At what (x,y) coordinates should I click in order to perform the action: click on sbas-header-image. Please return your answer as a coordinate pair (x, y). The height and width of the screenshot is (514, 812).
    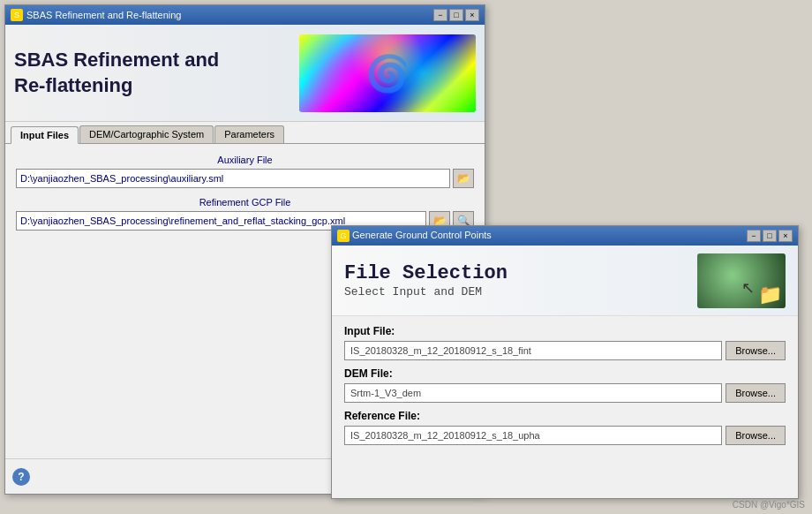
    Looking at the image, I should click on (387, 73).